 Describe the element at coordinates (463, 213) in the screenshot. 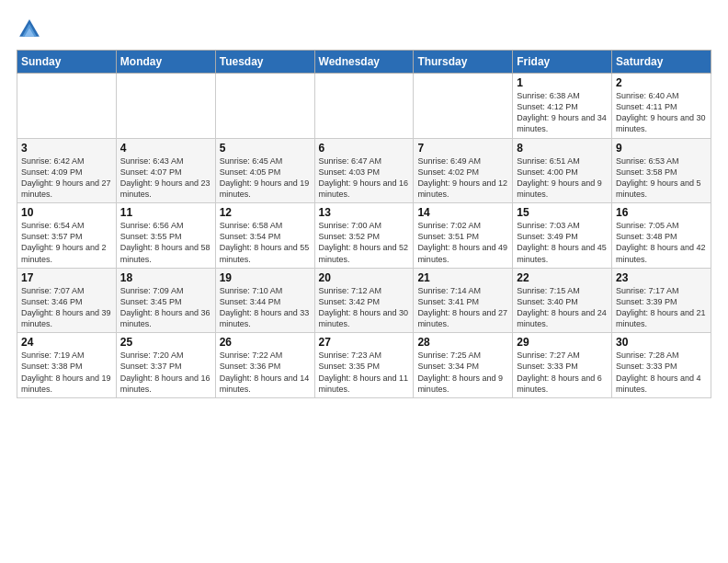

I see `day-number: 14` at that location.